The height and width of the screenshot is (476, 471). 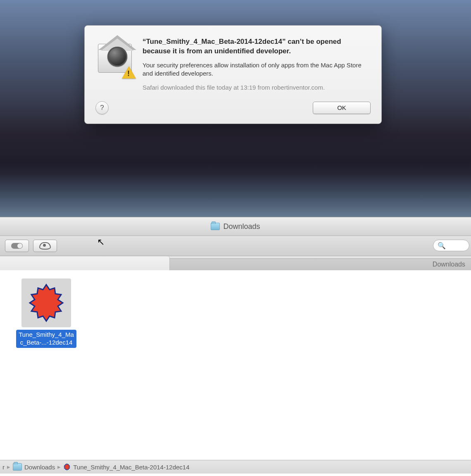 What do you see at coordinates (449, 264) in the screenshot?
I see `tab-label: Downloads` at bounding box center [449, 264].